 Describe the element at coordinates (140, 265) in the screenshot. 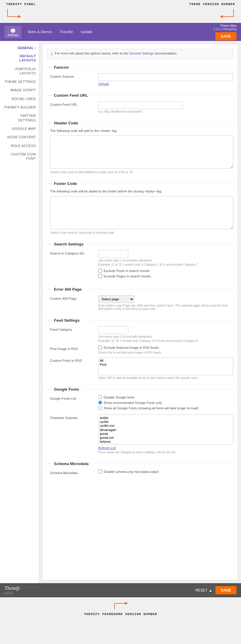

I see `search-category-row: Search in Category IDs Use minus sign (-…` at that location.